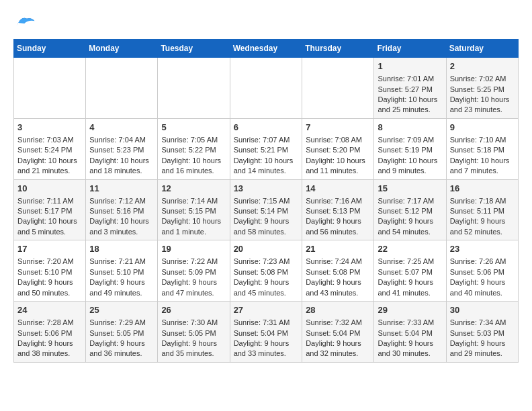 This screenshot has width=532, height=411. Describe the element at coordinates (266, 140) in the screenshot. I see `cell-content: Sunrise: 7:07 AM` at that location.